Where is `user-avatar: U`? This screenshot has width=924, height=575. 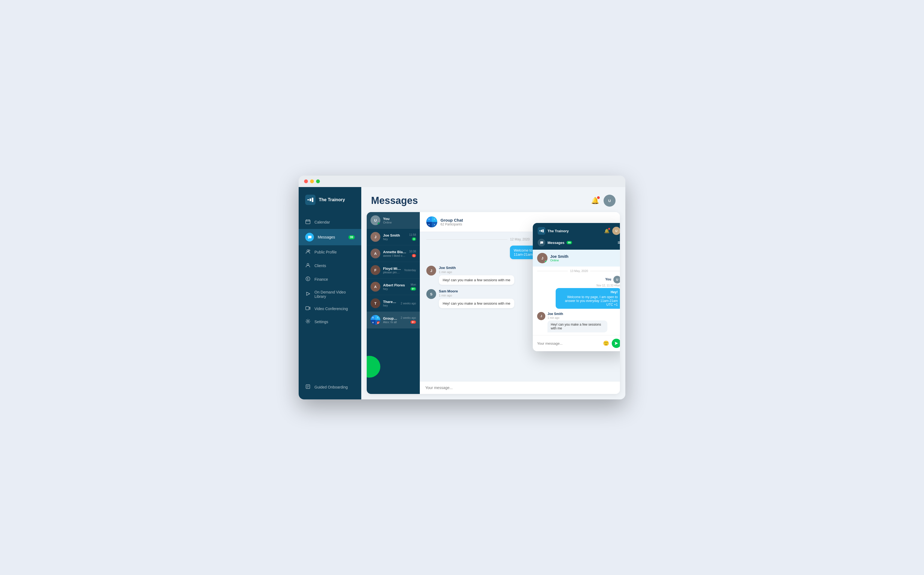 user-avatar: U is located at coordinates (610, 201).